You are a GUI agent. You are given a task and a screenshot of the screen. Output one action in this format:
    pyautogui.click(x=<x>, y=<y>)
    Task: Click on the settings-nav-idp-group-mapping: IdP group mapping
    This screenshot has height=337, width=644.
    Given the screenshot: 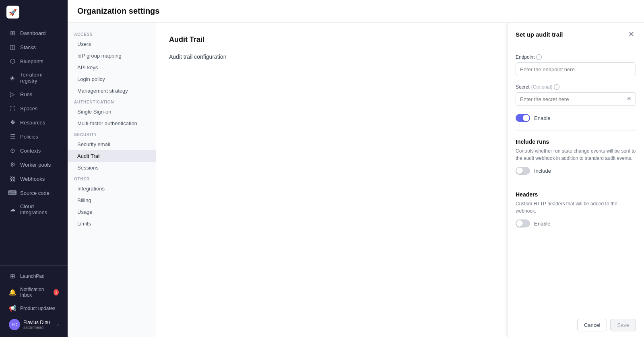 What is the action you would take?
    pyautogui.click(x=112, y=56)
    